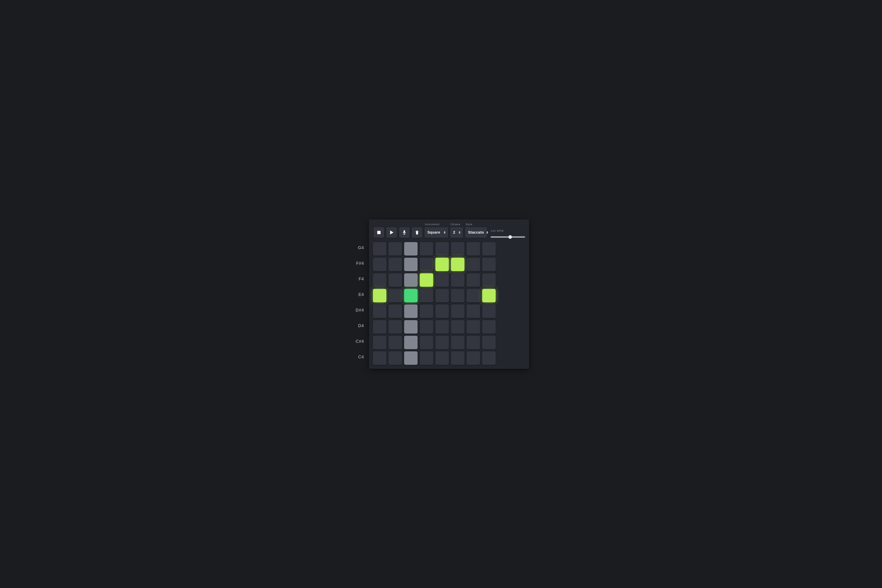 The image size is (882, 588). I want to click on play-icon, so click(392, 232).